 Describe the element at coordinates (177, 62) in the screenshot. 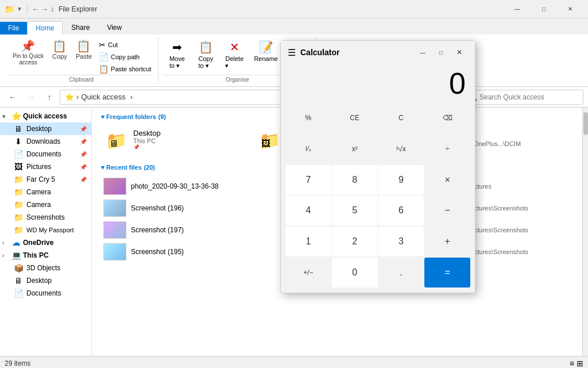

I see `move-label: Moveto ▾` at that location.